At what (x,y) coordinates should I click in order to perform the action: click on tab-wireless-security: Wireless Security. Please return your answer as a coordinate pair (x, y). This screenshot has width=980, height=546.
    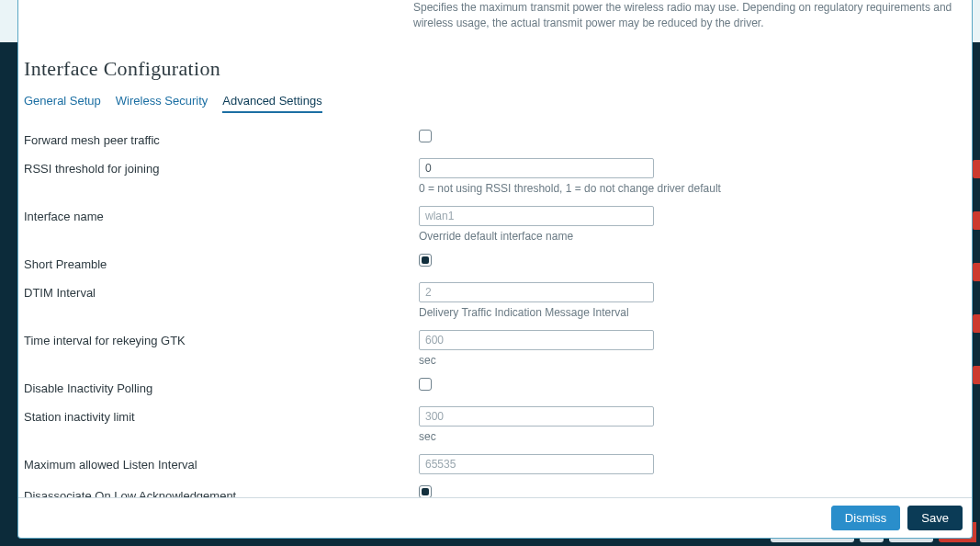
    Looking at the image, I should click on (162, 103).